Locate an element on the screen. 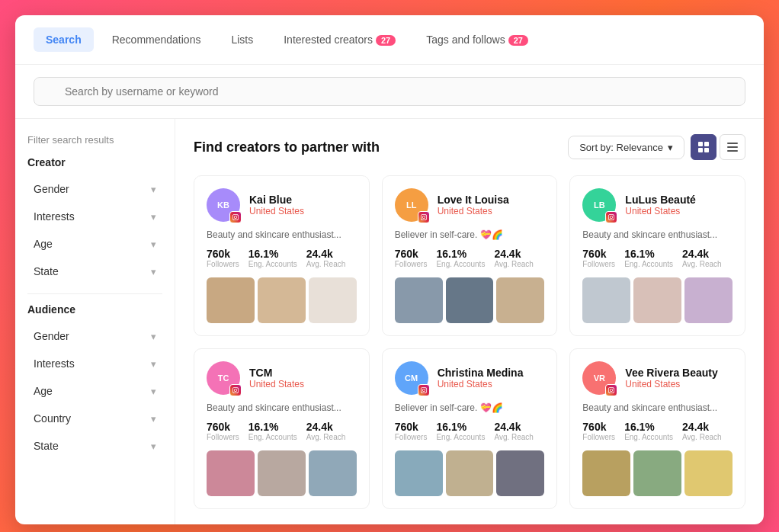  creator-card: CM Christina Medina United States Believ… is located at coordinates (470, 428).